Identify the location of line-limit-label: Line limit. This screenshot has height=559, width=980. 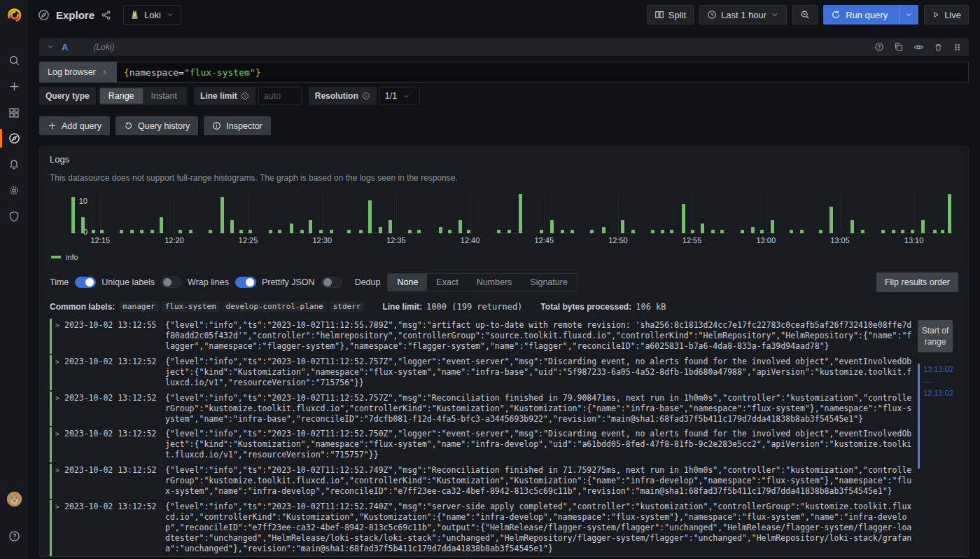
(225, 96).